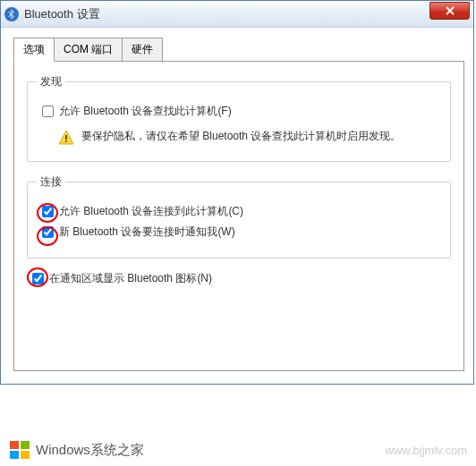 This screenshot has width=476, height=466. What do you see at coordinates (63, 14) in the screenshot?
I see `window-title: Bluetooth 设置` at bounding box center [63, 14].